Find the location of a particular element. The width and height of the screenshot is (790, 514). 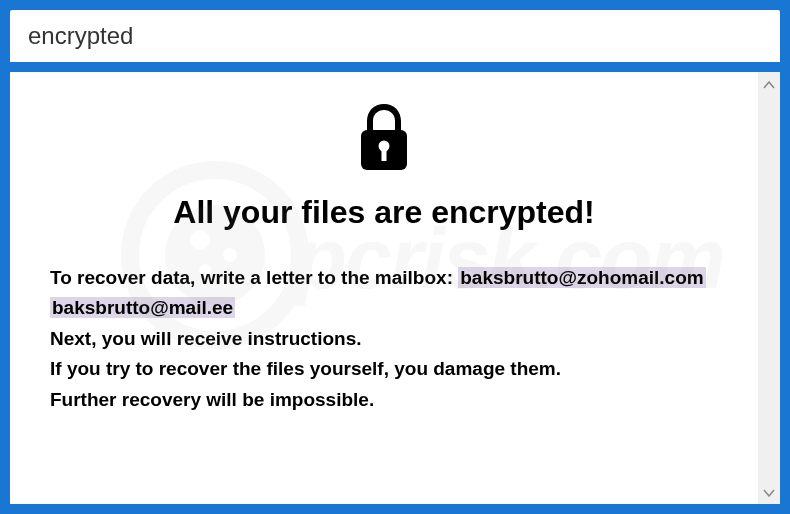

scroll-down-arrow is located at coordinates (769, 492).